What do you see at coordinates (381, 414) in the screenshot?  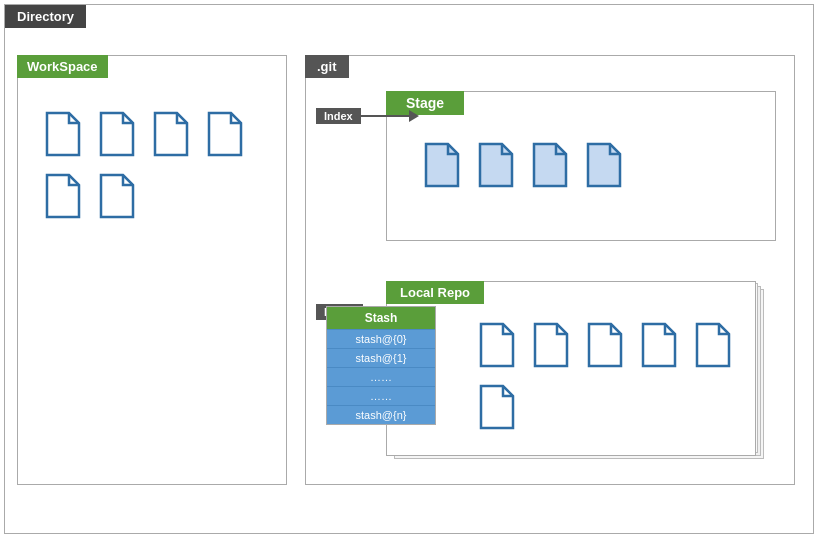 I see `stash-item-n: stash@{n}` at bounding box center [381, 414].